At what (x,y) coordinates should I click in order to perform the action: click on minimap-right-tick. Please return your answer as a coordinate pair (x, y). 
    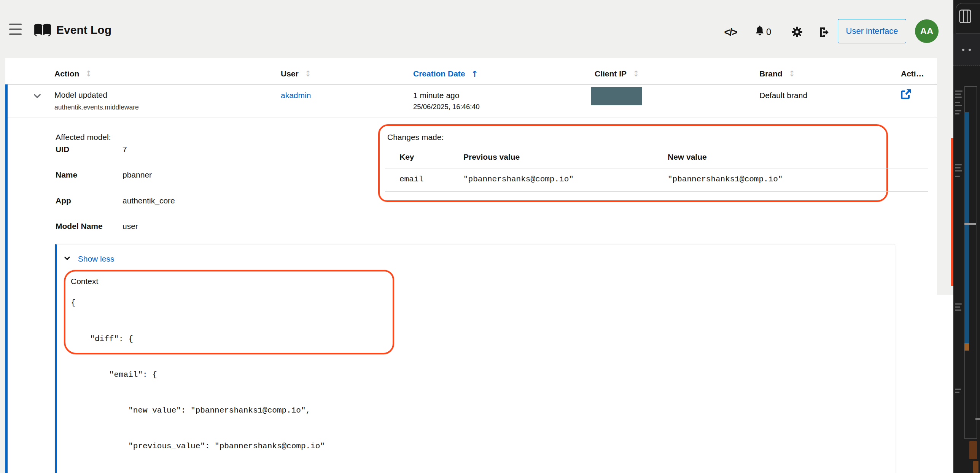
    Looking at the image, I should click on (978, 419).